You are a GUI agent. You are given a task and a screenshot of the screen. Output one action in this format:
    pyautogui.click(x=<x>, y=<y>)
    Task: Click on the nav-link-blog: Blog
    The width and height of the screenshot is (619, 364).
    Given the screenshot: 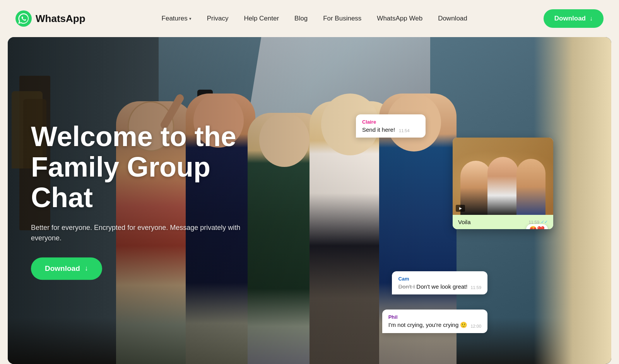 What is the action you would take?
    pyautogui.click(x=301, y=19)
    